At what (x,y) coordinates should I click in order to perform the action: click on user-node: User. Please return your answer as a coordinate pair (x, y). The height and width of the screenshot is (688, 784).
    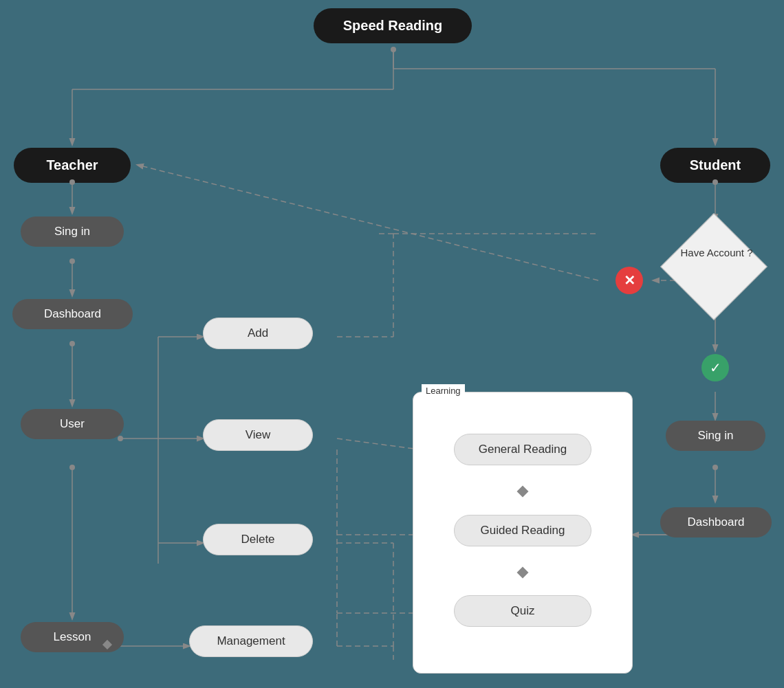
    Looking at the image, I should click on (72, 424).